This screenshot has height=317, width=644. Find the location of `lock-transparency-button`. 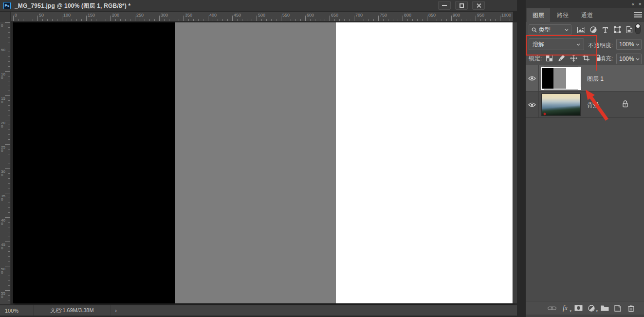

lock-transparency-button is located at coordinates (549, 58).